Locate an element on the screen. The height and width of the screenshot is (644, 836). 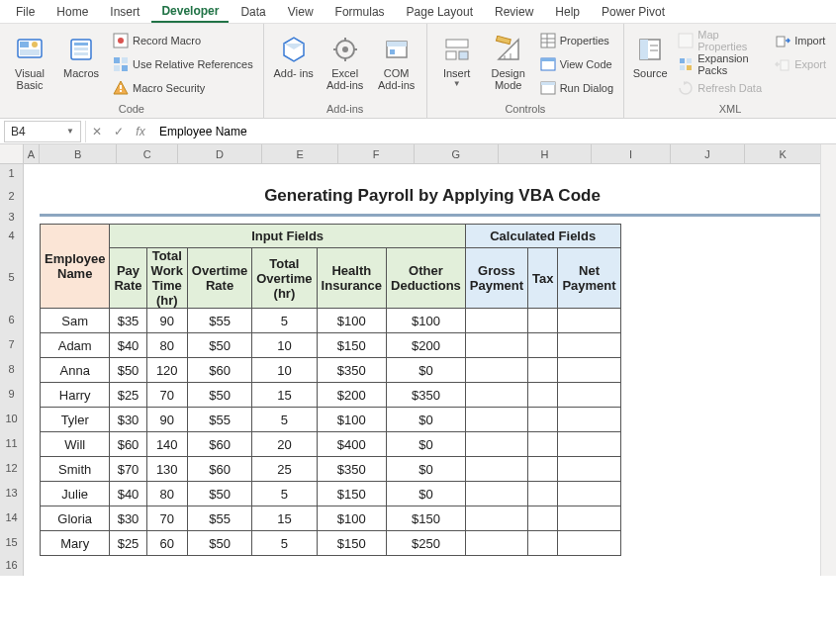
cell: $400 is located at coordinates (351, 445).